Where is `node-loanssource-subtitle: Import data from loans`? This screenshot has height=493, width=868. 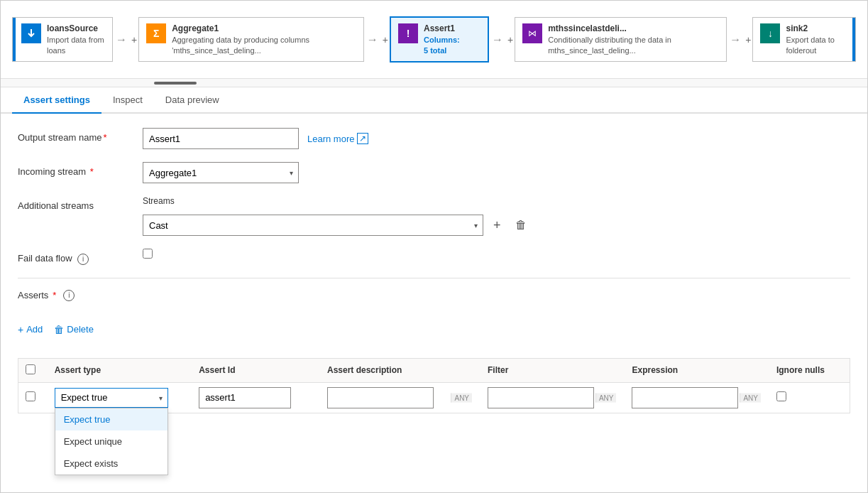 node-loanssource-subtitle: Import data from loans is located at coordinates (76, 45).